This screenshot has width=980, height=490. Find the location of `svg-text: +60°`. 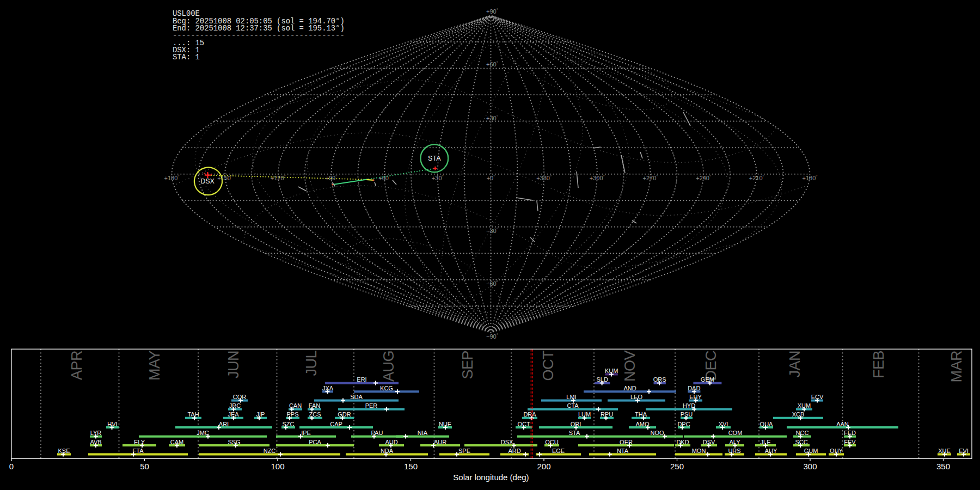

svg-text: +60° is located at coordinates (384, 177).